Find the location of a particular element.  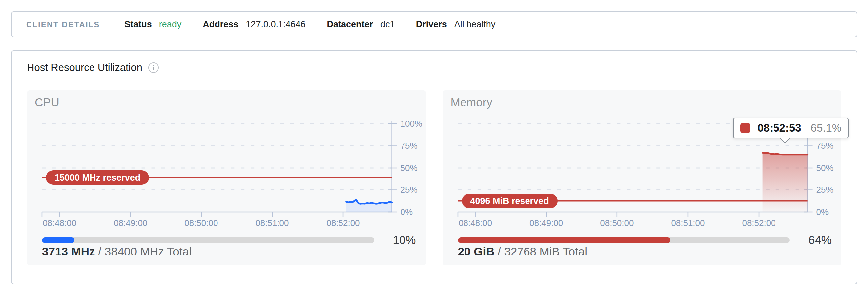

cpu-reserved-annotation: 15000 MHz reserved is located at coordinates (98, 177).